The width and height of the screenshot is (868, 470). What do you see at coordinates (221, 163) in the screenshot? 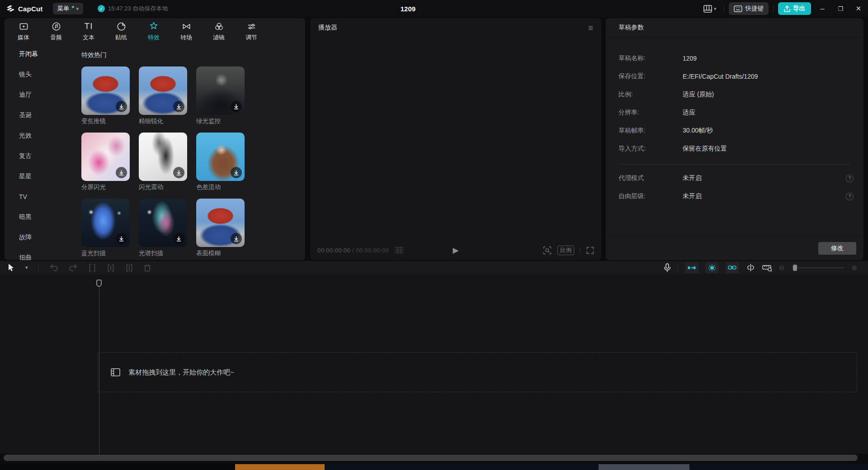
I see `effect-card-chromatic-flow: 色差流动` at bounding box center [221, 163].